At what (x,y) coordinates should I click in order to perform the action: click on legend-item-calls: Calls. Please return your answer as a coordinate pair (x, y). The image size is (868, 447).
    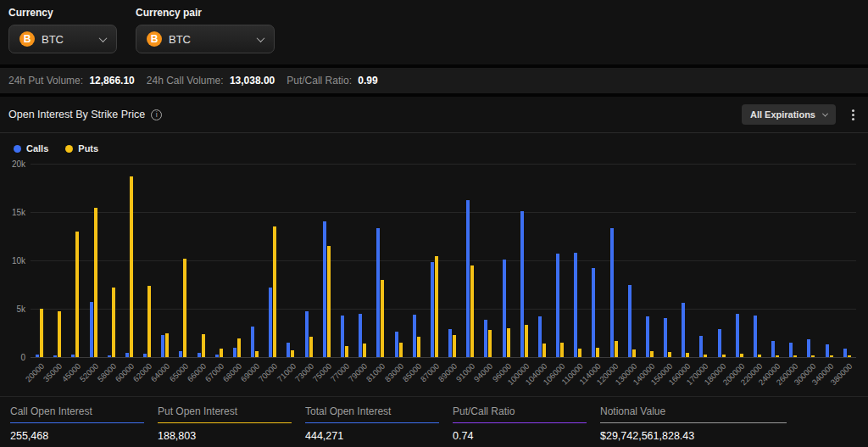
    Looking at the image, I should click on (31, 148).